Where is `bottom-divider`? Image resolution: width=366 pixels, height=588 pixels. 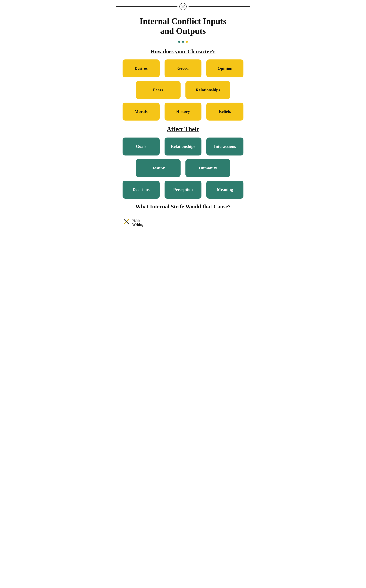
bottom-divider is located at coordinates (183, 231).